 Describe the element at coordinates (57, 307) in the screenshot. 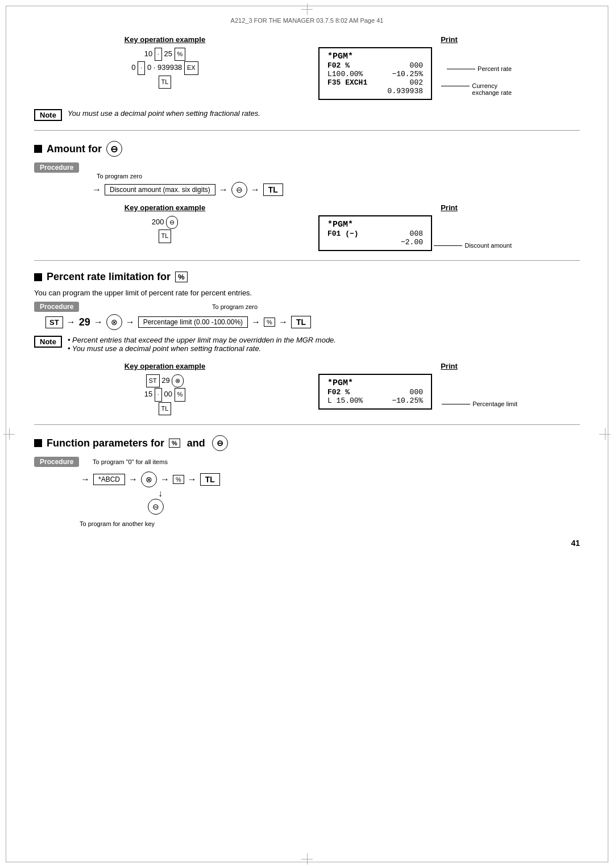

I see `procedure-badge-percent: Procedure` at that location.